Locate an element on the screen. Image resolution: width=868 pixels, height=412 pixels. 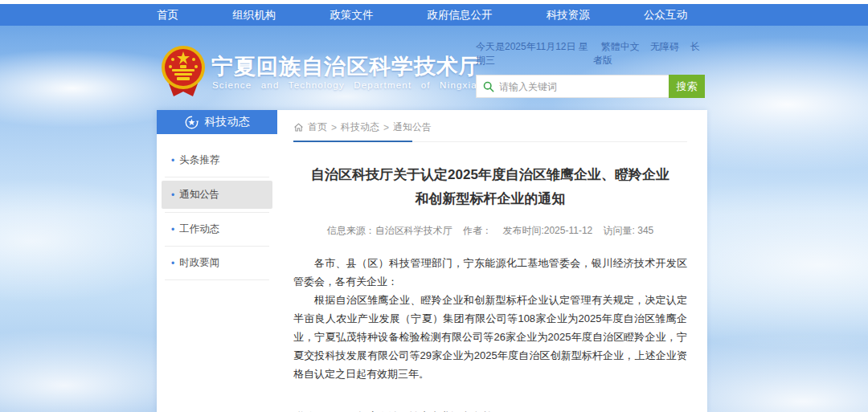
nav-item-gov-info: 政府信息公开 is located at coordinates (460, 15).